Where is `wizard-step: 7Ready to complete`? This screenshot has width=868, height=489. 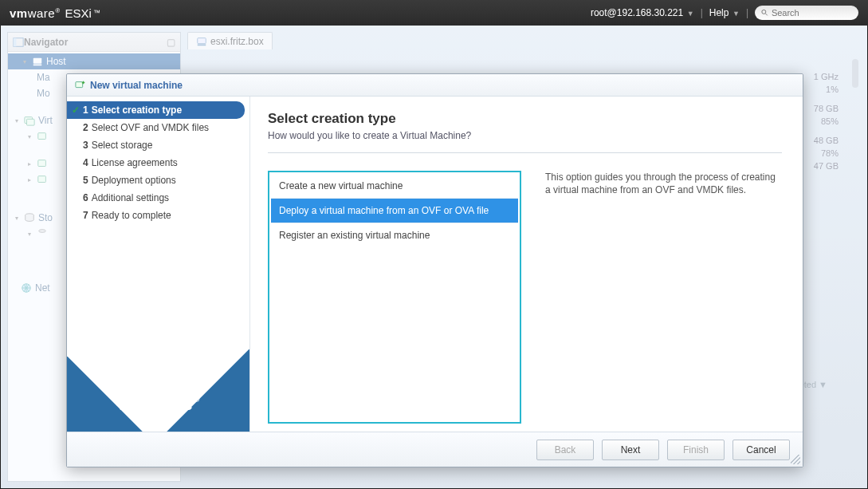
wizard-step: 7Ready to complete is located at coordinates (158, 215).